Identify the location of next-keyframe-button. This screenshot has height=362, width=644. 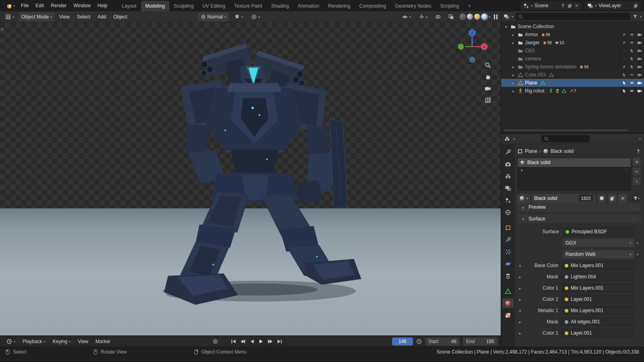
(270, 341).